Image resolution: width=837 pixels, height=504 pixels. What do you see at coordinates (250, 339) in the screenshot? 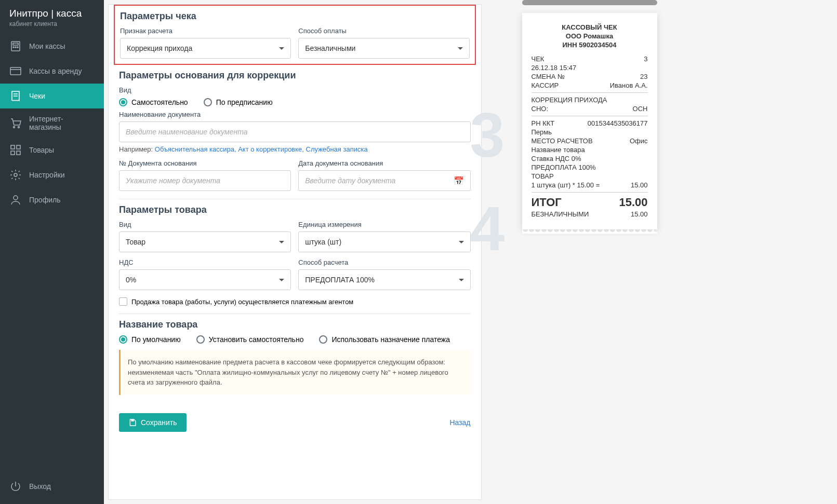
I see `radio-custom: Установить самостоятельно` at bounding box center [250, 339].